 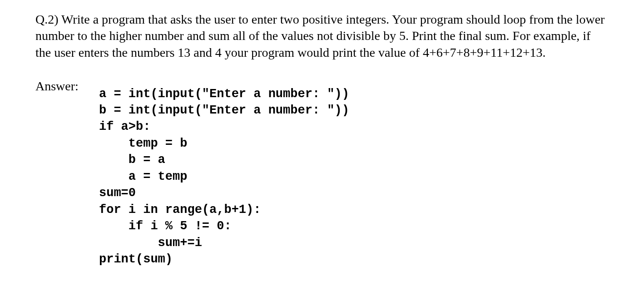 What do you see at coordinates (322, 36) in the screenshot?
I see `question-text: Q.2) Write a program that asks the user …` at bounding box center [322, 36].